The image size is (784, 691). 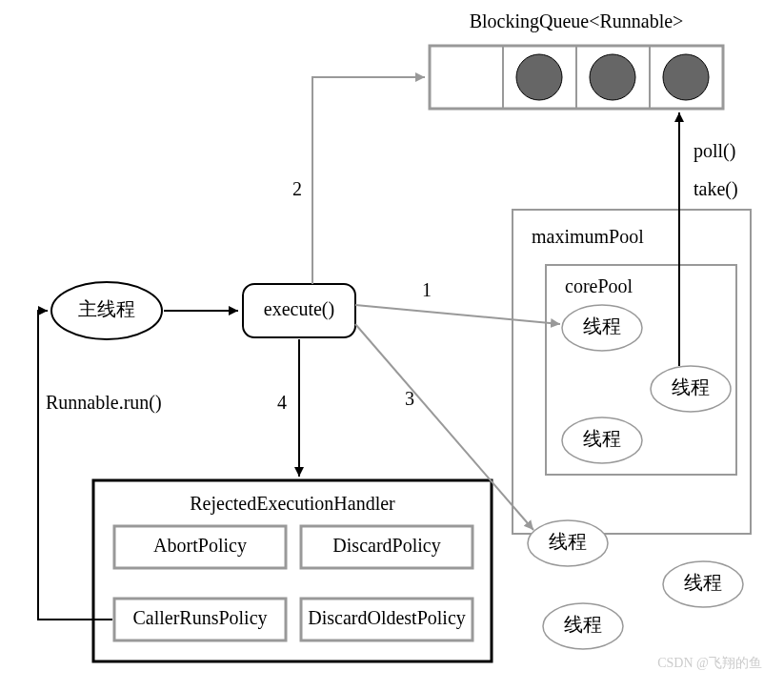 What do you see at coordinates (107, 309) in the screenshot?
I see `main-thread-label: 主线程` at bounding box center [107, 309].